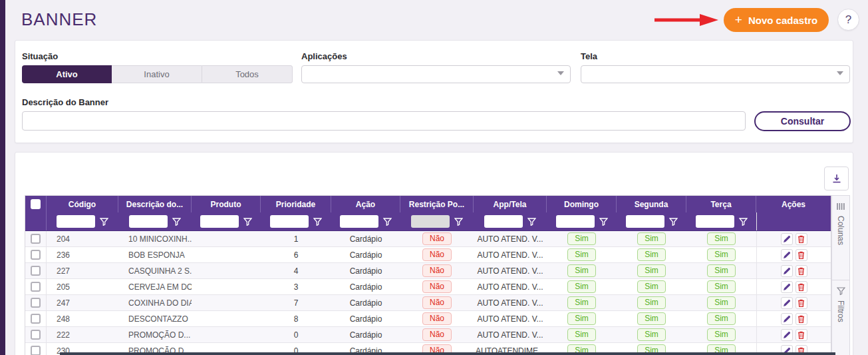 This screenshot has height=355, width=868. I want to click on column-header-10: Ações, so click(794, 204).